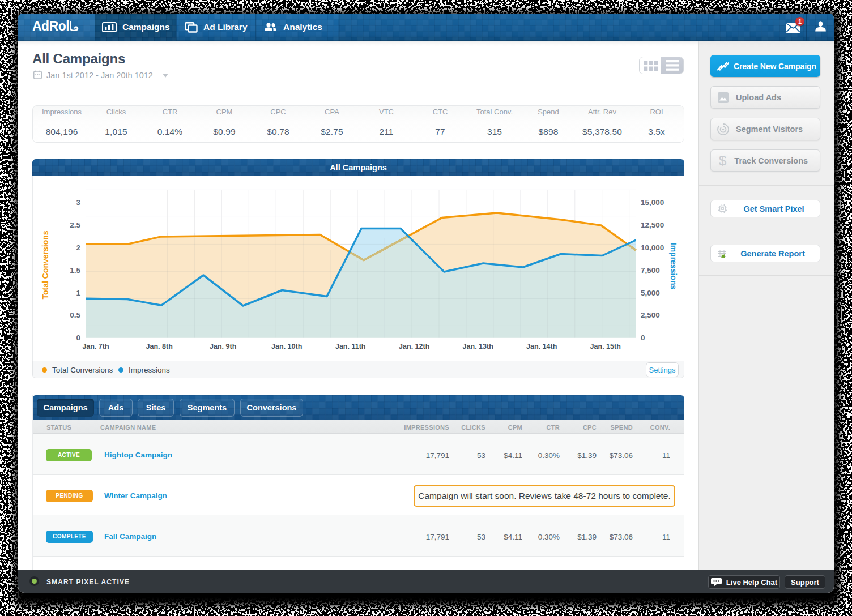 The height and width of the screenshot is (616, 852). What do you see at coordinates (78, 293) in the screenshot?
I see `svg-text: 1` at bounding box center [78, 293].